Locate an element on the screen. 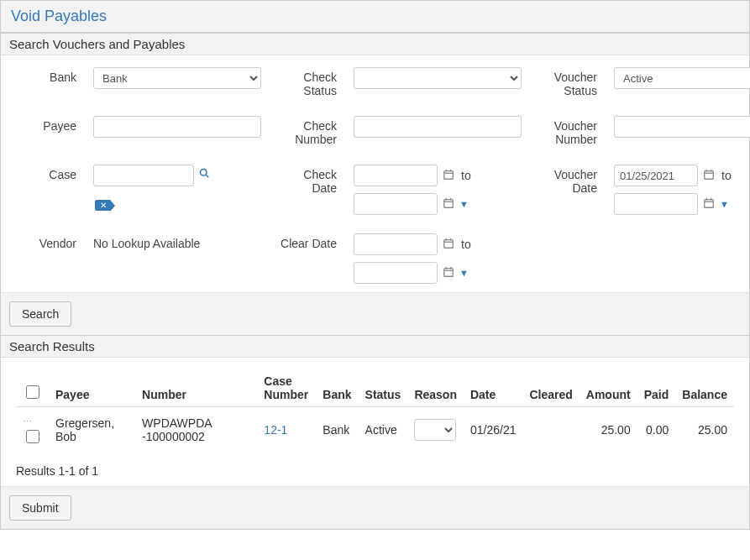 The width and height of the screenshot is (750, 560). cell-cleared is located at coordinates (551, 430).